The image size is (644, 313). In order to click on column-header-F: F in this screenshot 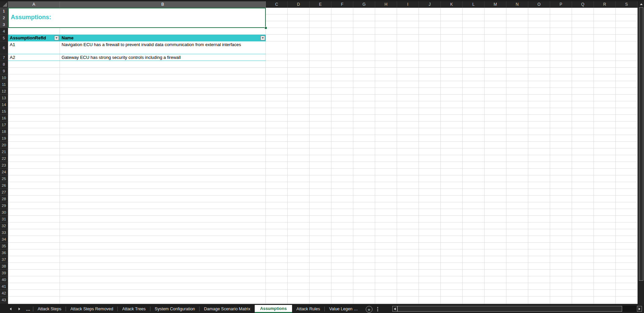, I will do `click(343, 5)`.